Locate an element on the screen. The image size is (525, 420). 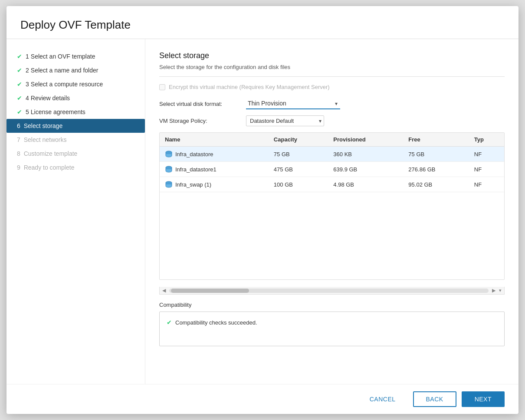
scroll-thumb is located at coordinates (210, 291).